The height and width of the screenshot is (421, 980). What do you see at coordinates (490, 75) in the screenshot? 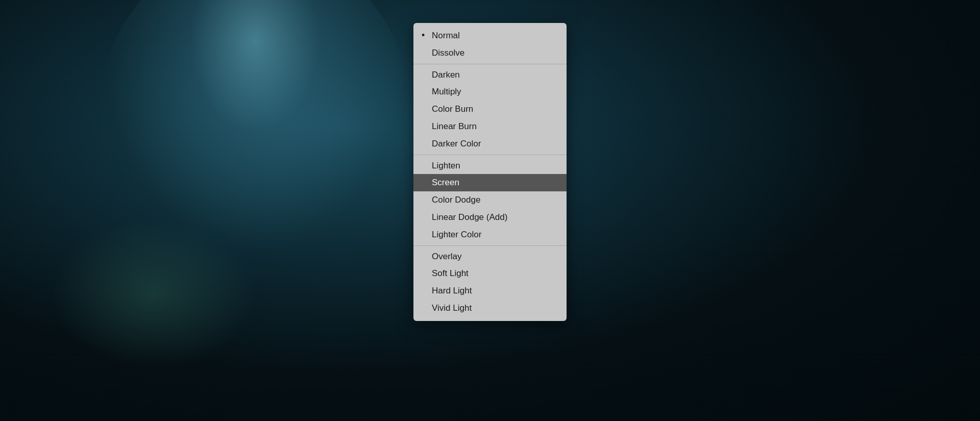
I see `blend-mode-darken: Darken` at bounding box center [490, 75].